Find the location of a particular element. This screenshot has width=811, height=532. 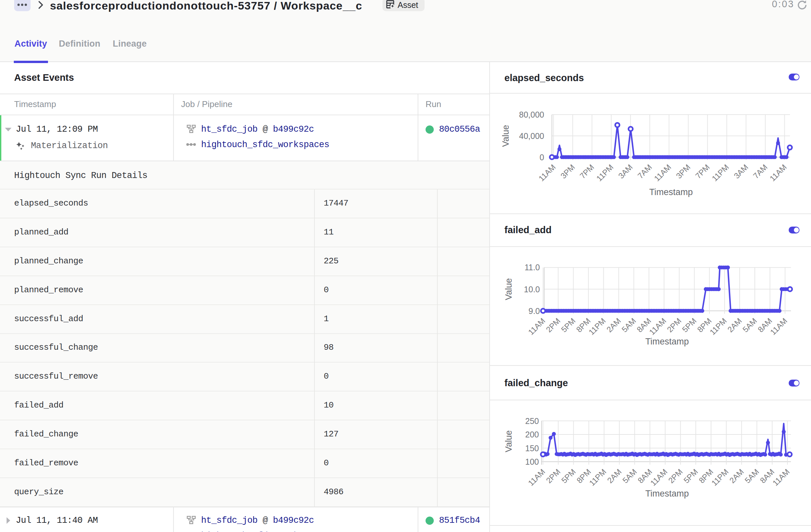

svg-text: 11.0 is located at coordinates (532, 267).